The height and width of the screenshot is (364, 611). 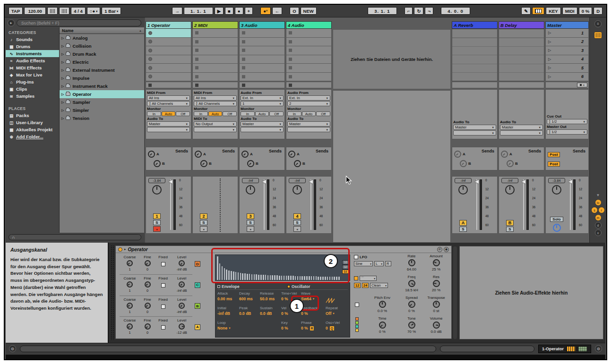 What do you see at coordinates (557, 219) in the screenshot?
I see `solo-cue-button: Solo` at bounding box center [557, 219].